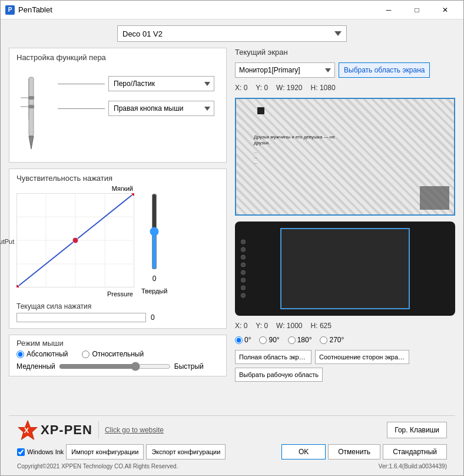 This screenshot has width=464, height=476. Describe the element at coordinates (7, 242) in the screenshot. I see `output-label: OutPut` at that location.